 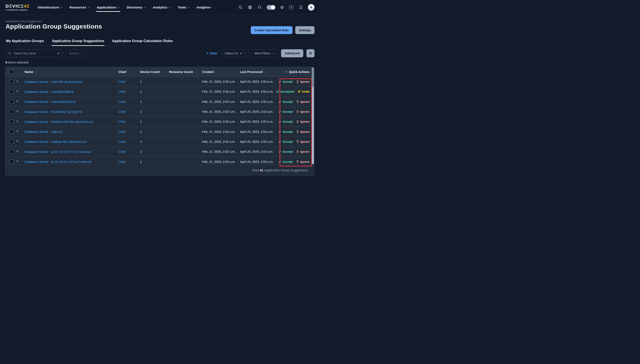 What do you see at coordinates (304, 92) in the screenshot?
I see `undo-button: ↺Undo` at bounding box center [304, 92].